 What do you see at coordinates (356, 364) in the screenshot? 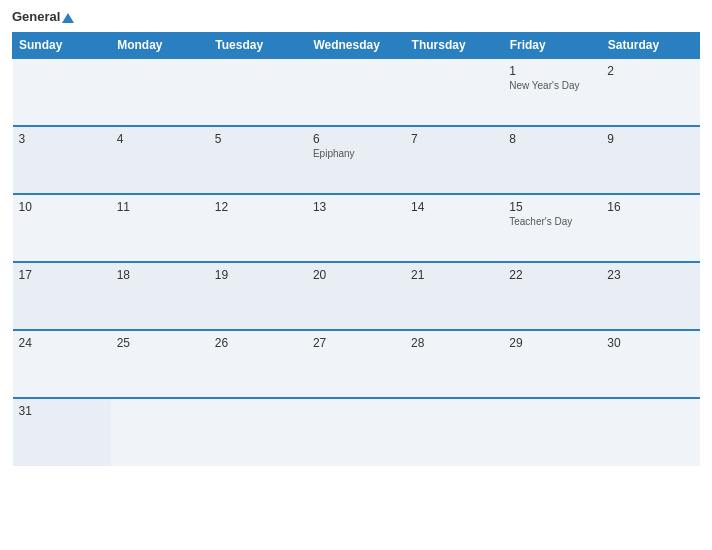
I see `calendar-cell: 27` at bounding box center [356, 364].